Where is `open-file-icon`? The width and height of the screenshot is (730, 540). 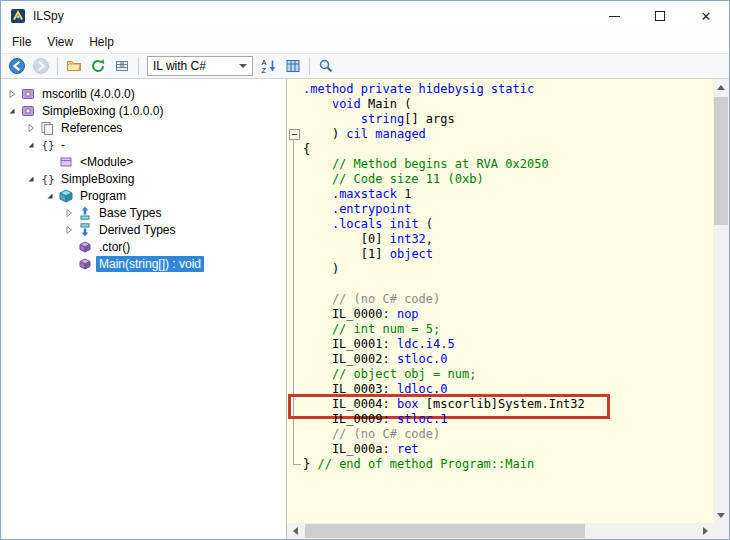
open-file-icon is located at coordinates (74, 66).